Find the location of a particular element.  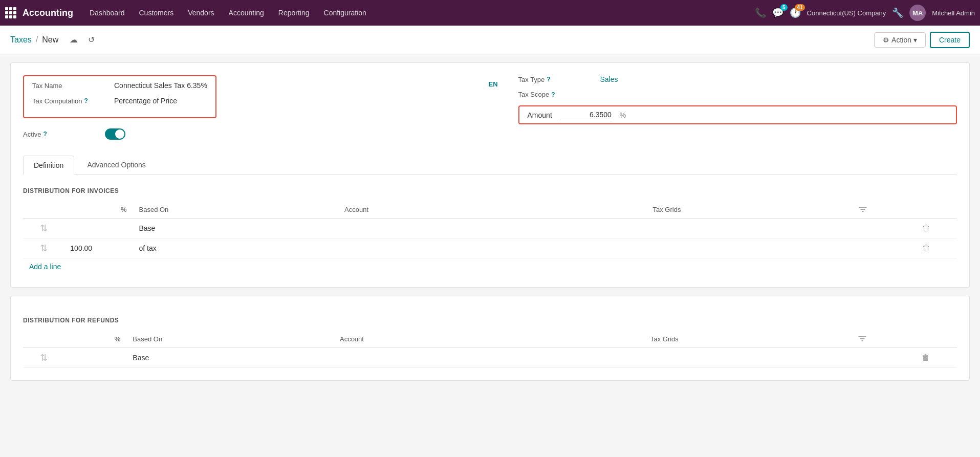

col-actions-invoices is located at coordinates (926, 210).